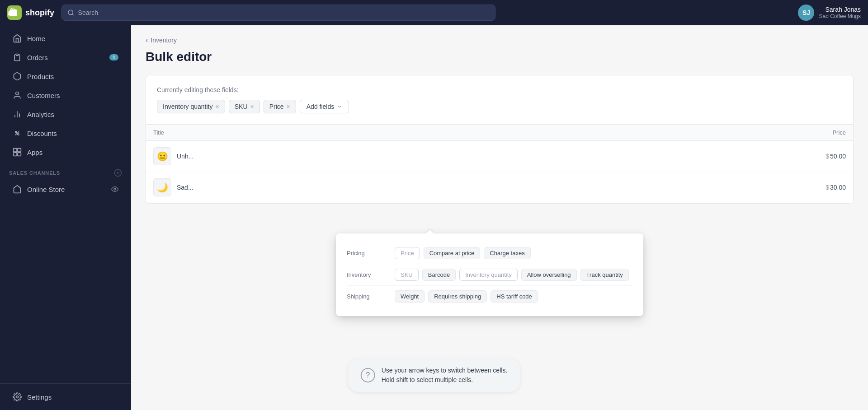 The width and height of the screenshot is (868, 410). I want to click on dropdown-tag-charge-taxes: Charge taxes, so click(507, 253).